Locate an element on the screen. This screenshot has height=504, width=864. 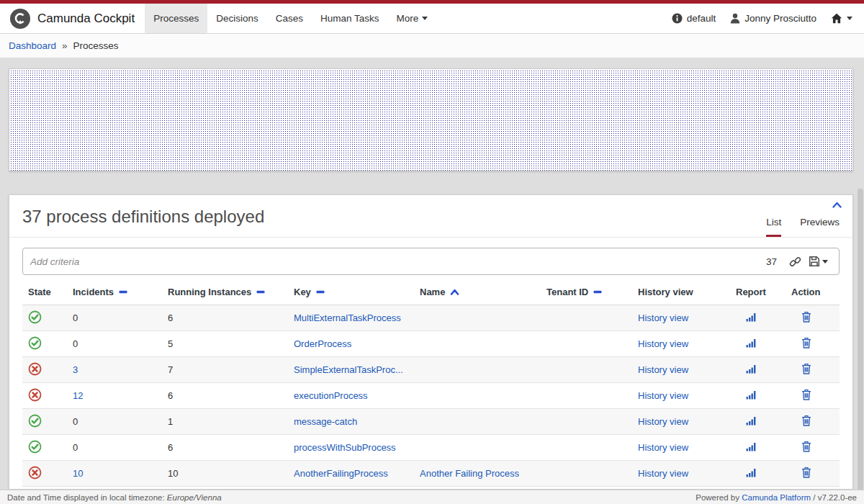
cell-history-view: History view is located at coordinates (681, 448).